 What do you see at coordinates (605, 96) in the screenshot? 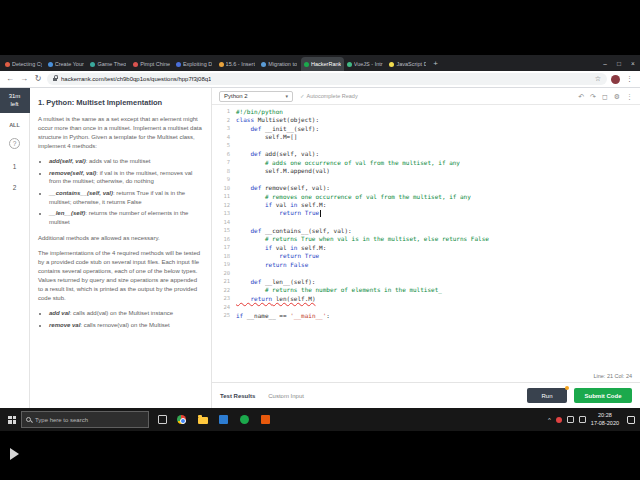
I see `fullscreen-icon: ◻` at bounding box center [605, 96].